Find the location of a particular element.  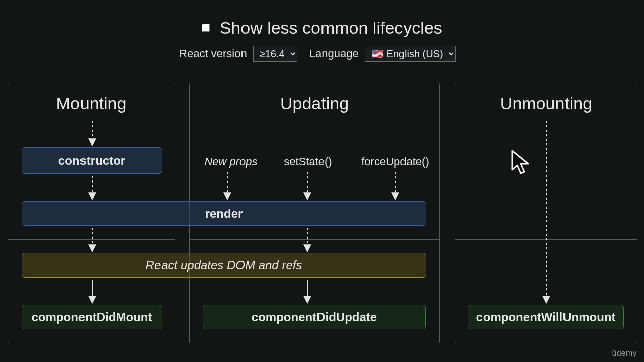

column-mounting-divider is located at coordinates (92, 239).